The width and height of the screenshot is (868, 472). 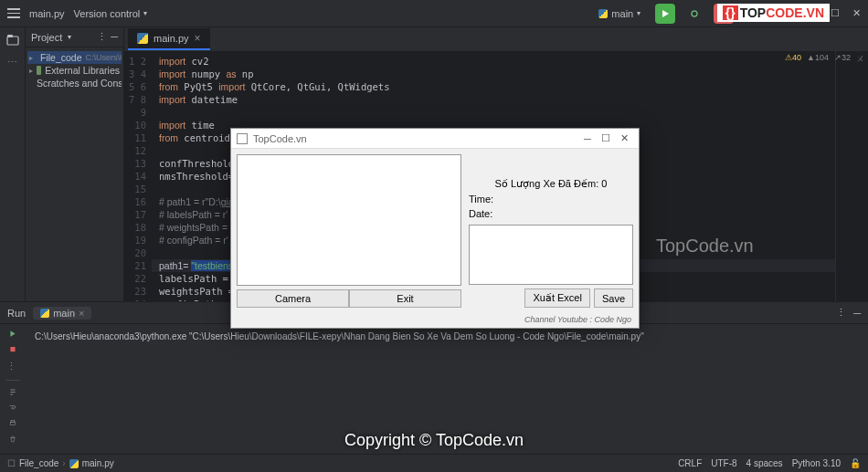 What do you see at coordinates (551, 184) in the screenshot?
I see `vehicle-count-label: Số Lượng Xe Đã Đếm: 0` at bounding box center [551, 184].